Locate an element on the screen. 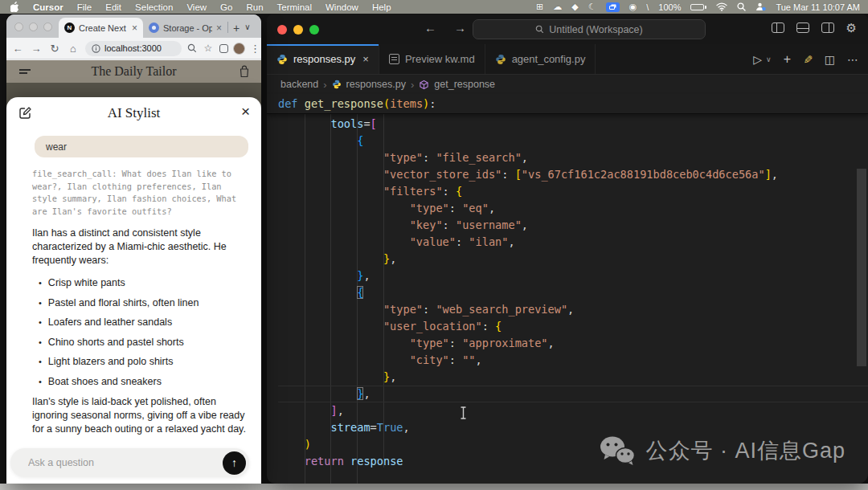  window-switcher-icon is located at coordinates (612, 7).